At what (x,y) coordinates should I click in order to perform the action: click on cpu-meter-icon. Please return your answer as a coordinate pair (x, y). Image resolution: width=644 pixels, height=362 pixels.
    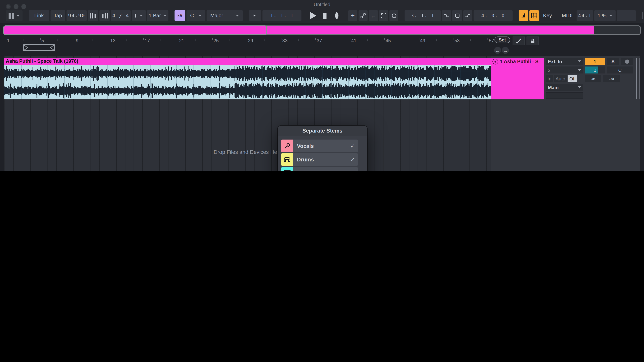
    Looking at the image, I should click on (643, 16).